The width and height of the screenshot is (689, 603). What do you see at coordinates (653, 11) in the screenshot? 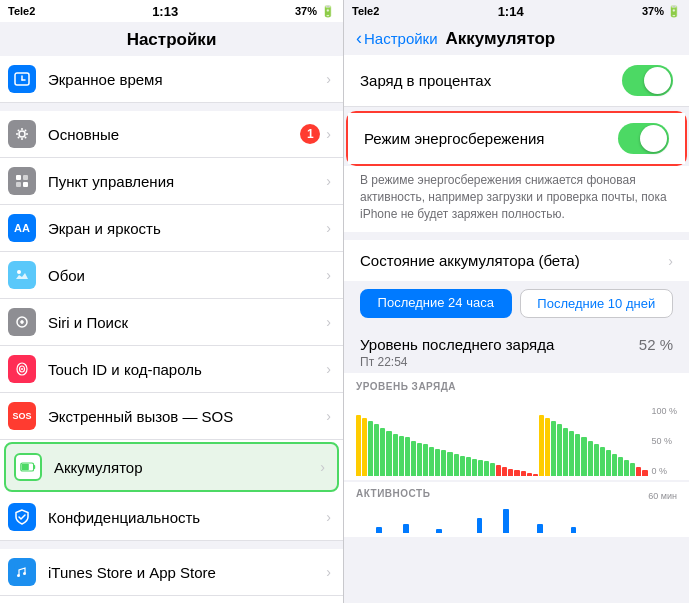
I see `battery-right: 37%` at bounding box center [653, 11].